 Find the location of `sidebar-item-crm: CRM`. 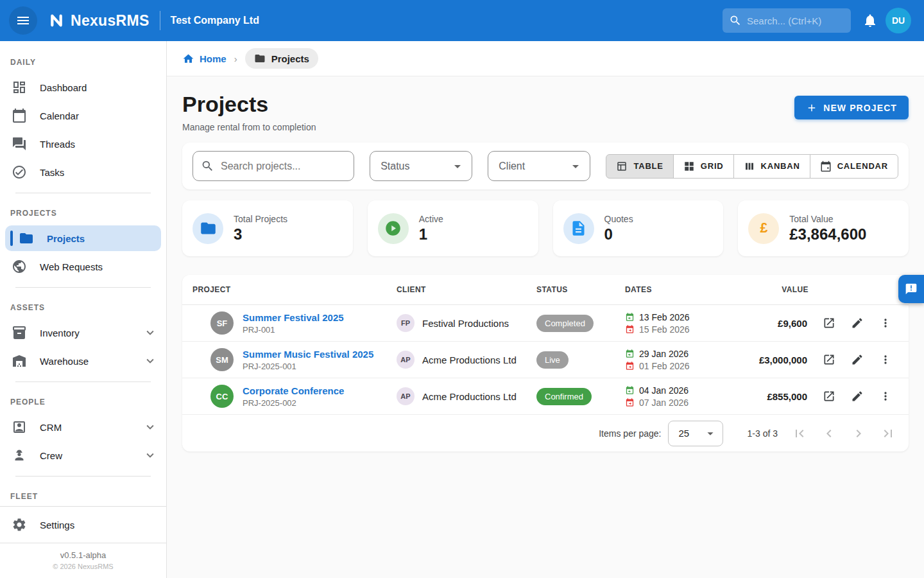

sidebar-item-crm: CRM is located at coordinates (83, 427).